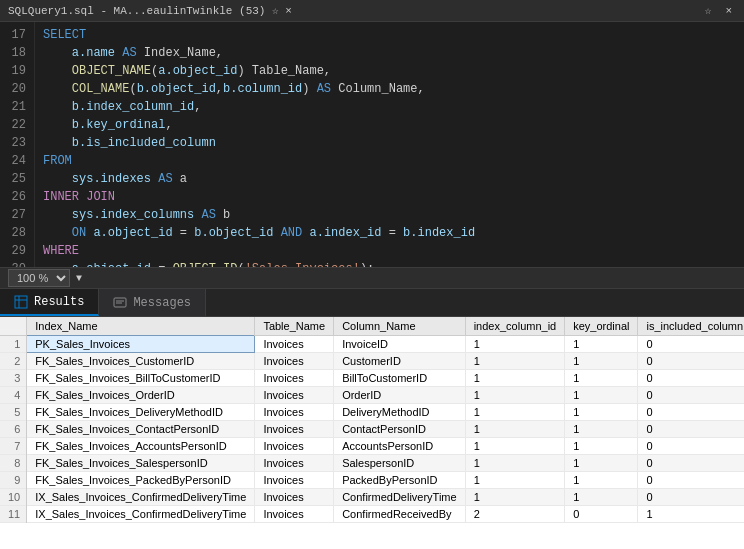 Image resolution: width=744 pixels, height=549 pixels. Describe the element at coordinates (198, 107) in the screenshot. I see `code-token: ,` at that location.